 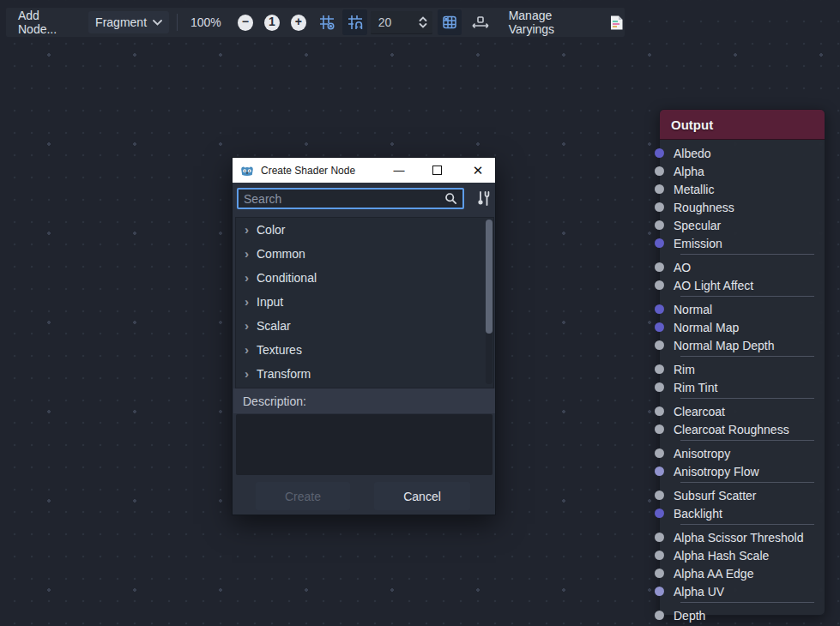 I want to click on port-row: Alpha Scissor Threshold, so click(x=742, y=537).